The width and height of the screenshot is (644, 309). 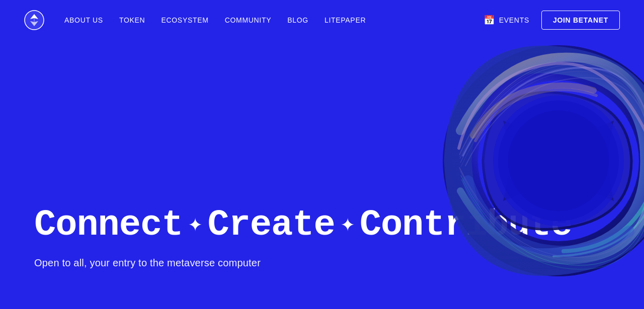 What do you see at coordinates (195, 225) in the screenshot?
I see `star-icon-1: ✦` at bounding box center [195, 225].